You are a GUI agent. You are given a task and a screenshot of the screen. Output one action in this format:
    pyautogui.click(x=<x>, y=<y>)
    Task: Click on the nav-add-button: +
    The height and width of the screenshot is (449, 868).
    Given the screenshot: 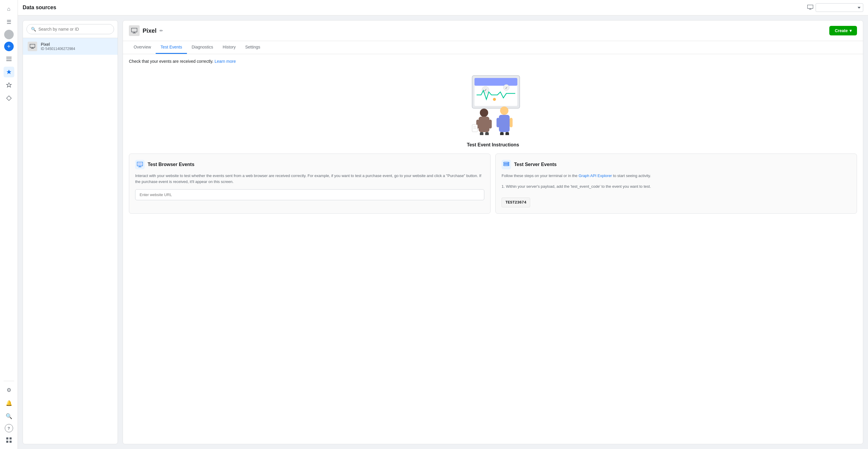 What is the action you would take?
    pyautogui.click(x=9, y=46)
    